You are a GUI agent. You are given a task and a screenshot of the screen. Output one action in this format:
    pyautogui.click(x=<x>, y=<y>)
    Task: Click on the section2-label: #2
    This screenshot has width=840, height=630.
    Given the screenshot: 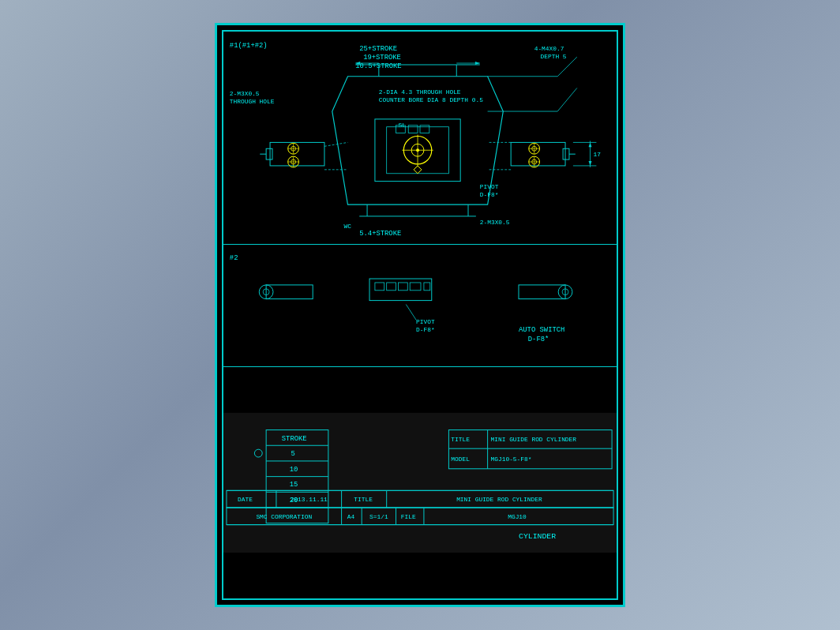 What is the action you would take?
    pyautogui.click(x=234, y=258)
    